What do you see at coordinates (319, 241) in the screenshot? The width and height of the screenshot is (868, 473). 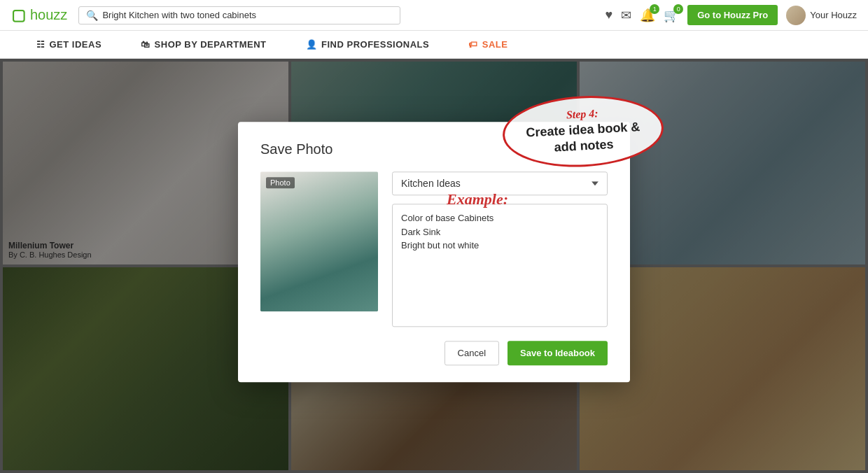 I see `photo-preview: Photo` at bounding box center [319, 241].